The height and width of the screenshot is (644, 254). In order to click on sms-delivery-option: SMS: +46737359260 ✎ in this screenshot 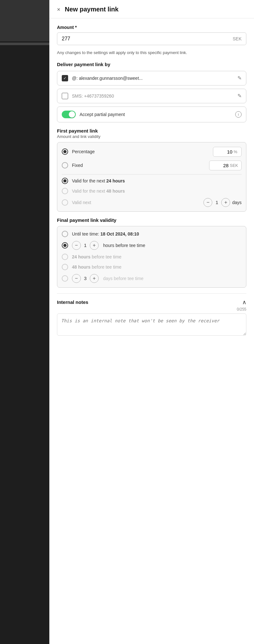, I will do `click(152, 96)`.